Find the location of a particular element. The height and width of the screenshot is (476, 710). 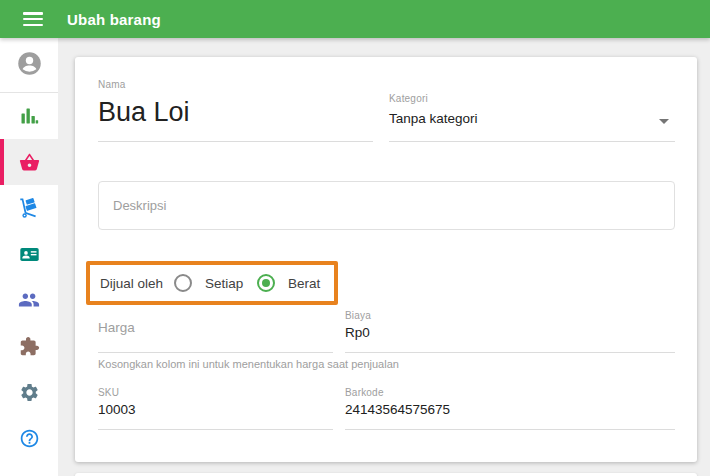

sold-by-label: Dijual oleh is located at coordinates (132, 284).